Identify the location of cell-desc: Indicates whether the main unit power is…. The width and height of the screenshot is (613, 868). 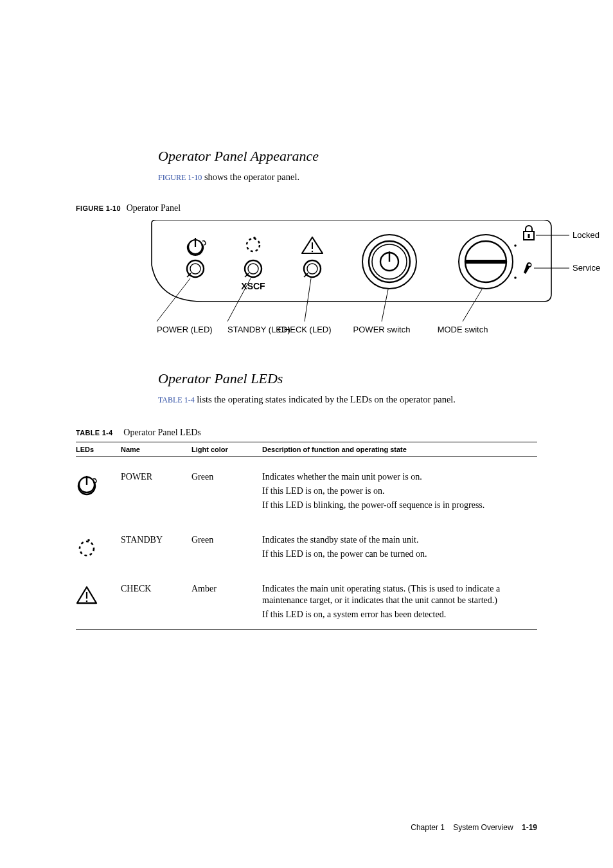
(400, 489).